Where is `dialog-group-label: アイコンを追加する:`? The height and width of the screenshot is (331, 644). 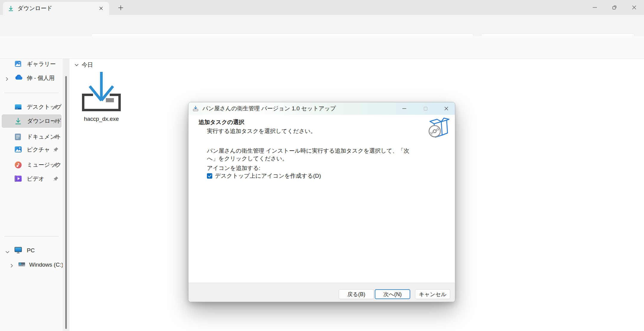
dialog-group-label: アイコンを追加する: is located at coordinates (234, 168).